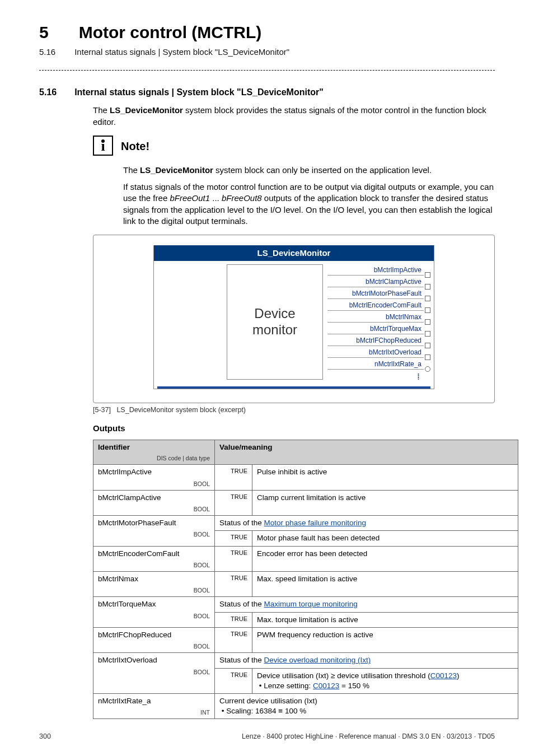 The width and height of the screenshot is (534, 756). What do you see at coordinates (286, 685) in the screenshot?
I see `text: • Lenze setting:` at bounding box center [286, 685].